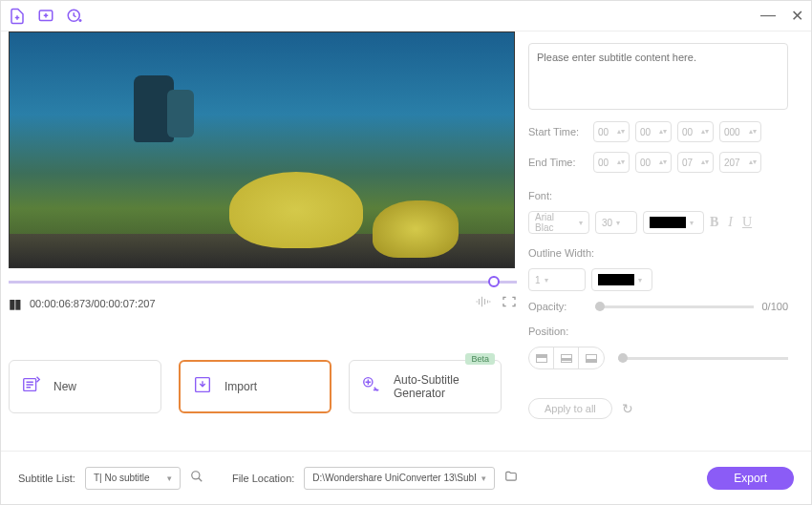 This screenshot has height=505, width=812. I want to click on position-top-button, so click(542, 358).